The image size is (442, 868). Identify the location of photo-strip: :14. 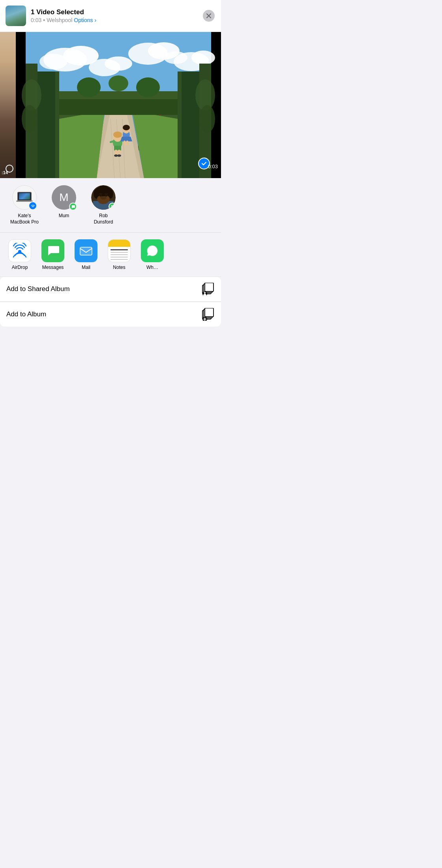
(110, 105).